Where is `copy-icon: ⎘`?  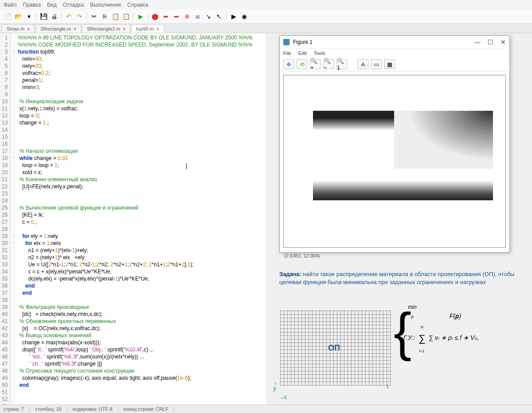
copy-icon: ⎘ is located at coordinates (105, 16).